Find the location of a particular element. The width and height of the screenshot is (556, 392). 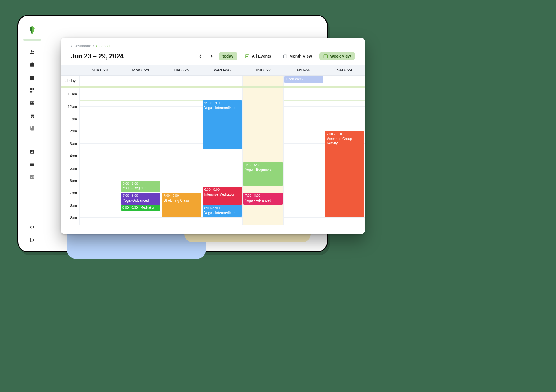

calendar-event: 4:30 - 6:30Yoga - Beginners is located at coordinates (263, 174).